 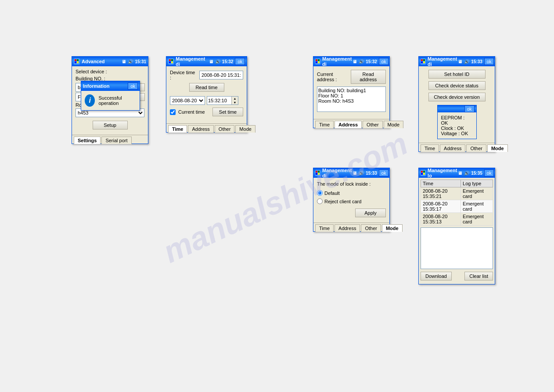 I want to click on address-line2: Floor NO: 1, so click(x=351, y=96).